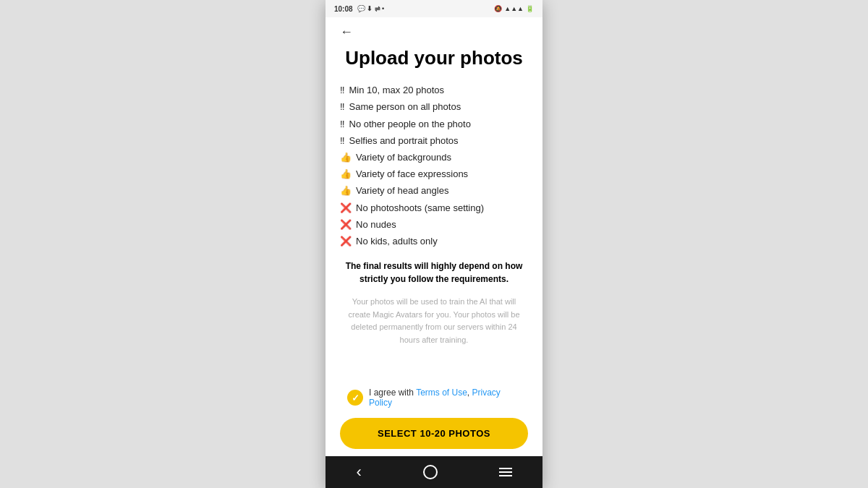 The height and width of the screenshot is (488, 868). What do you see at coordinates (434, 434) in the screenshot?
I see `select-photos-button: SELECT 10-20 PHOTOS` at bounding box center [434, 434].